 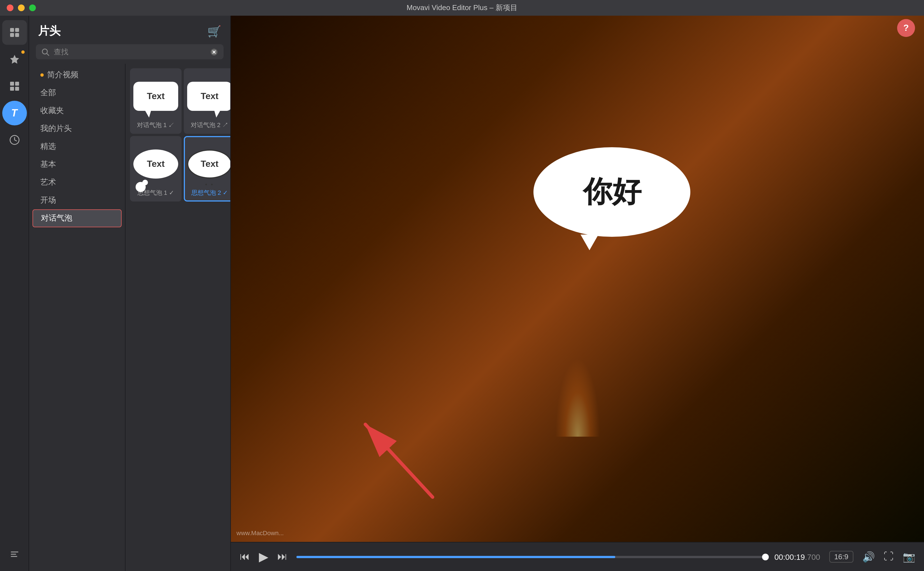 What do you see at coordinates (156, 101) in the screenshot?
I see `template-item-speech1: Text 对话气泡 1 ↙` at bounding box center [156, 101].